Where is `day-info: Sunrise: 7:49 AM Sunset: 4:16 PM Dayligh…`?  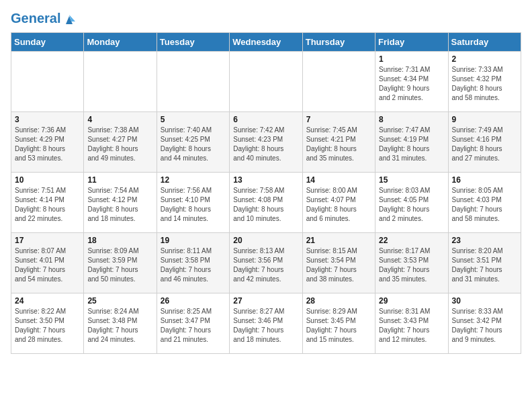 day-info: Sunrise: 7:49 AM Sunset: 4:16 PM Dayligh… is located at coordinates (485, 144).